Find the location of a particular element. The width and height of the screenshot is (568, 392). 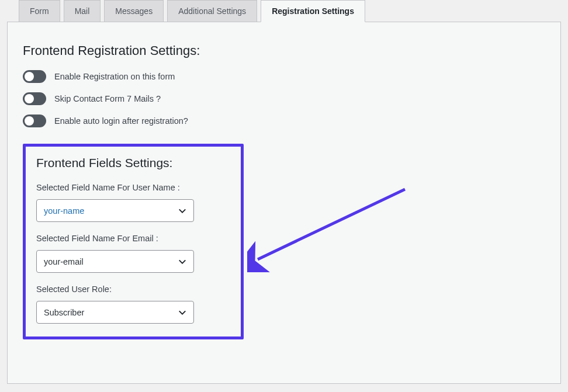

skip-mails-toggle is located at coordinates (34, 99).